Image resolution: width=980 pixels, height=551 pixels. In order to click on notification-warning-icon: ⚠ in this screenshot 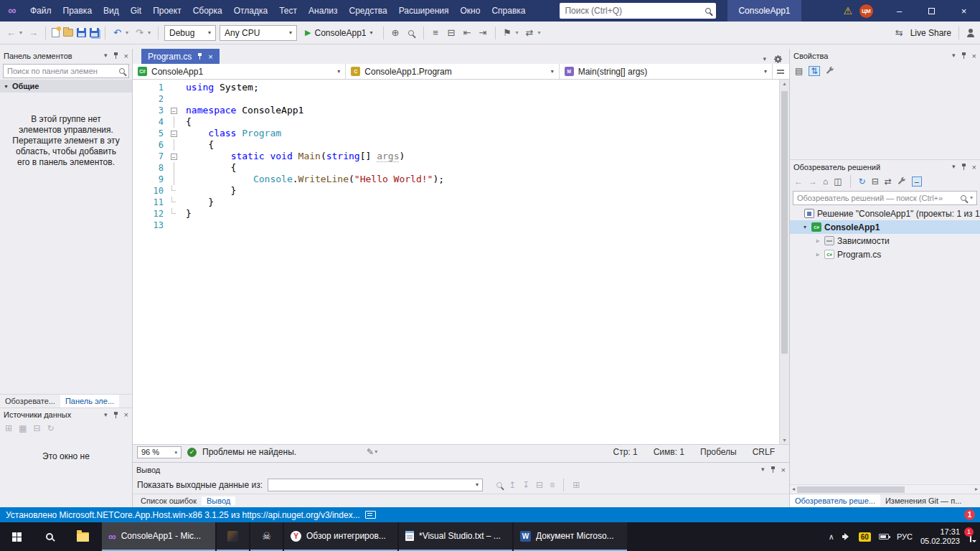, I will do `click(848, 11)`.